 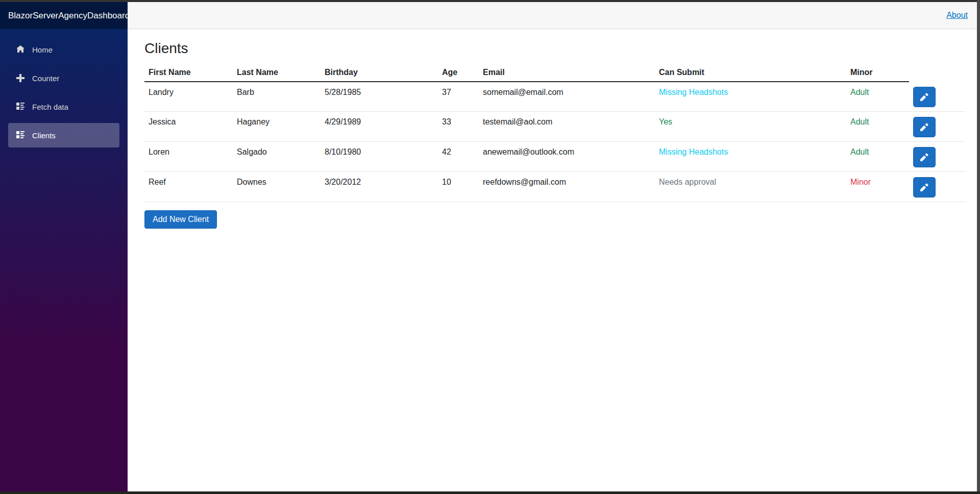 What do you see at coordinates (490, 1) in the screenshot?
I see `window-edge-top` at bounding box center [490, 1].